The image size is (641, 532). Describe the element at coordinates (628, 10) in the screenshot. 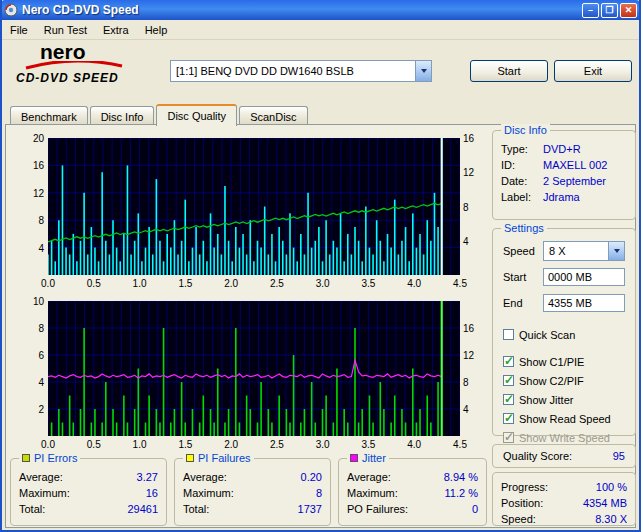

I see `close-button: ✕` at that location.